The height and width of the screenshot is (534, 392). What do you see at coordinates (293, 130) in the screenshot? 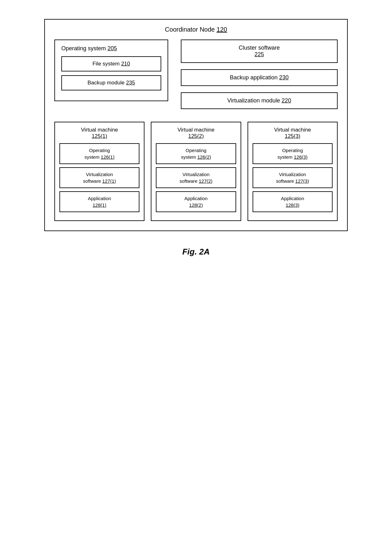
I see `vm3-title-text: Virtual machine` at bounding box center [293, 130].